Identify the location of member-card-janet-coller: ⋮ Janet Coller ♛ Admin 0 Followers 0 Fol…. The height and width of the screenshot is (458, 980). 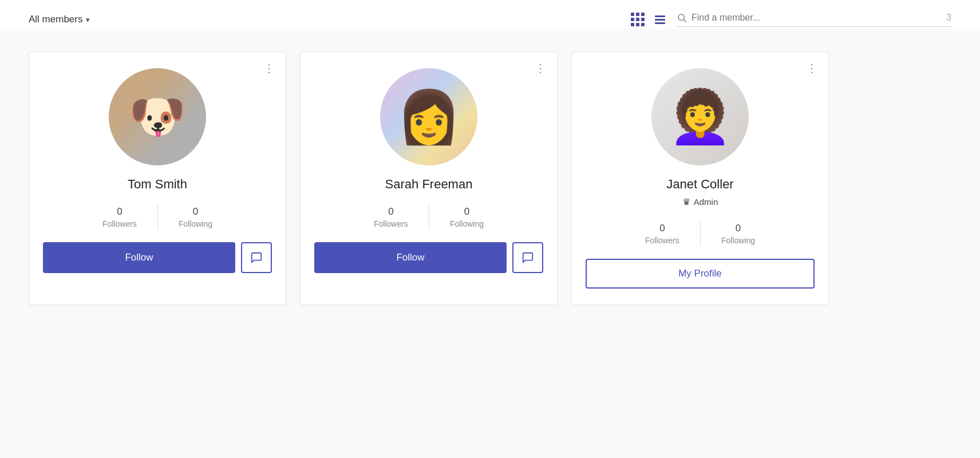
(700, 179).